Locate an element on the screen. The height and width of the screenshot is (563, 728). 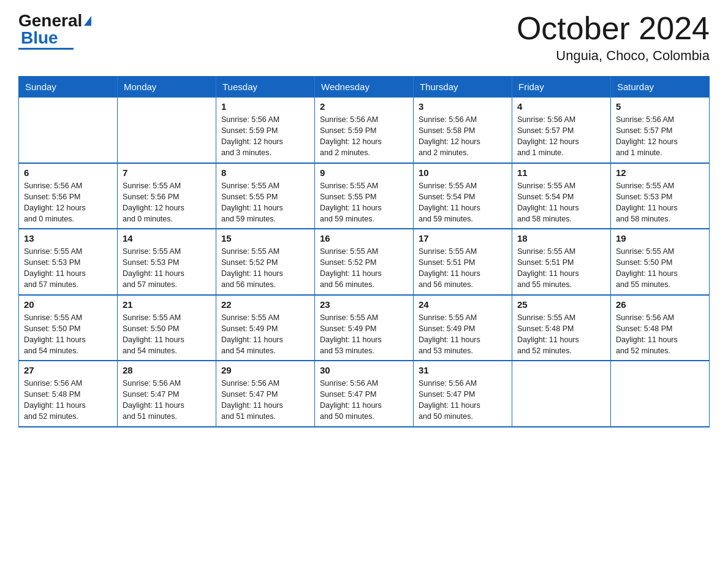
calendar-header-row: SundayMondayTuesdayWednesdayThursdayFrid… is located at coordinates (364, 87).